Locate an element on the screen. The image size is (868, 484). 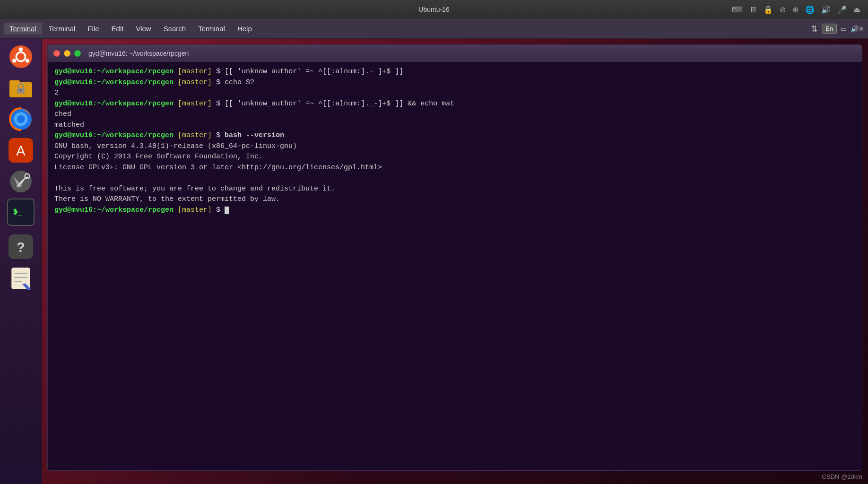
menu-terminal-app: Terminal is located at coordinates (23, 28).